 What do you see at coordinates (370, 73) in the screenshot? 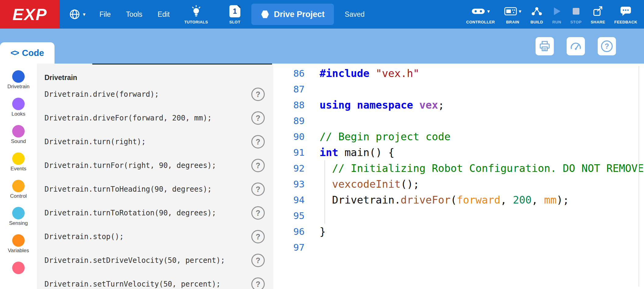
I see `code-line-content: #include "vex.h"` at bounding box center [370, 73].